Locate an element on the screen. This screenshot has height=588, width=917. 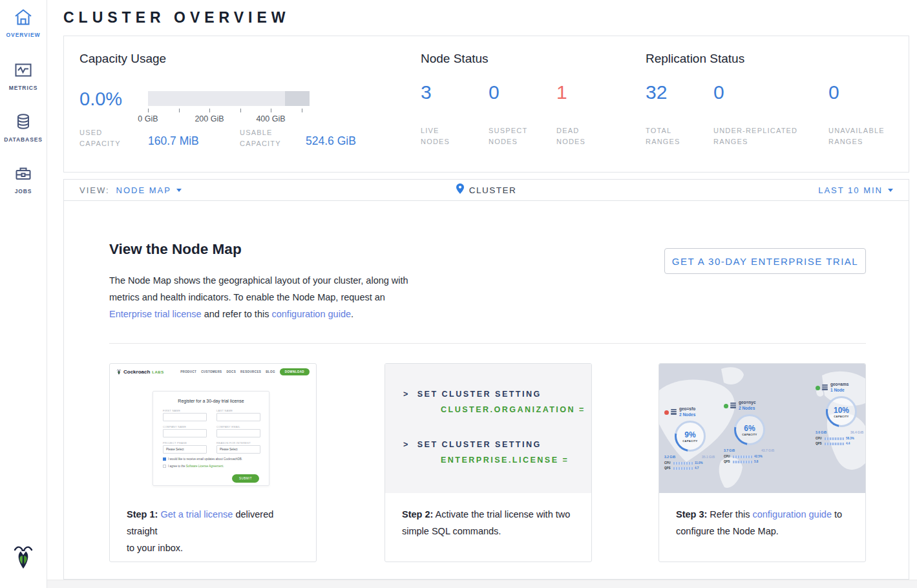
step1-caption: Step 1: Get a trial license delivered st… is located at coordinates (213, 525).